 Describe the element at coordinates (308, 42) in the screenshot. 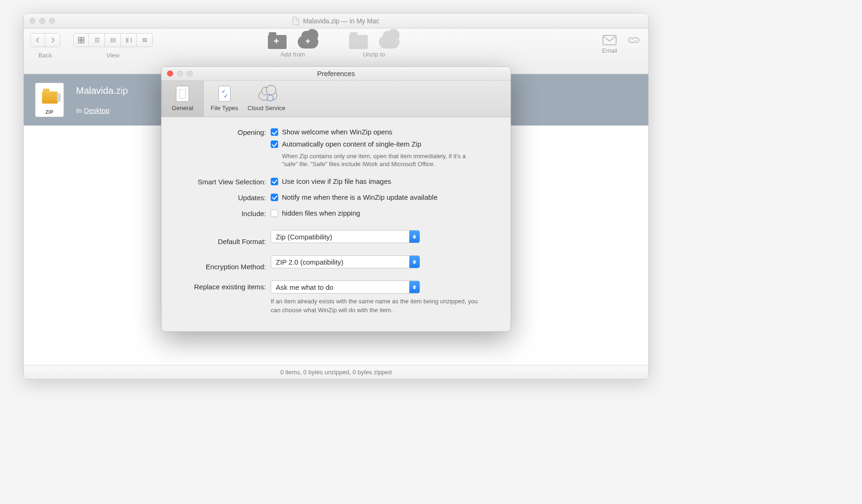

I see `cloud-plus-icon: +` at that location.